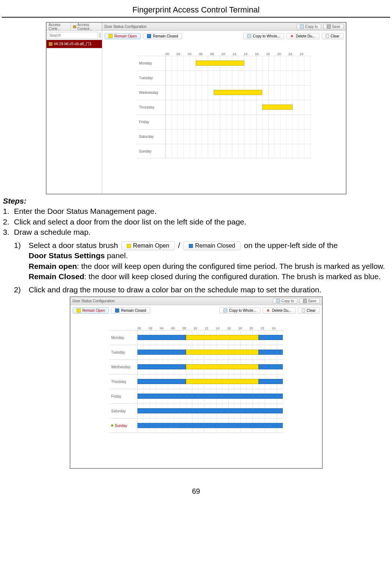 Image resolution: width=392 pixels, height=577 pixels. I want to click on hour-tick: 18, so click(272, 54).